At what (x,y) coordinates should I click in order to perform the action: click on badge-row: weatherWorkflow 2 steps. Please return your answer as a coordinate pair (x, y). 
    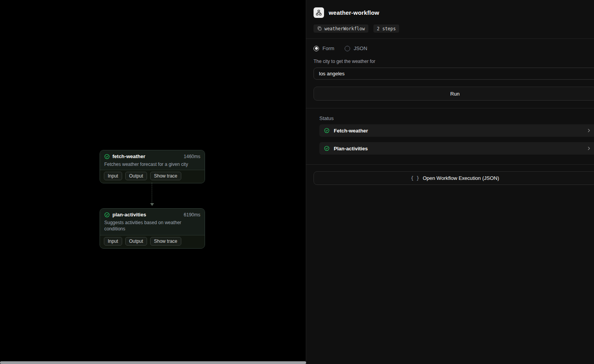
    Looking at the image, I should click on (454, 29).